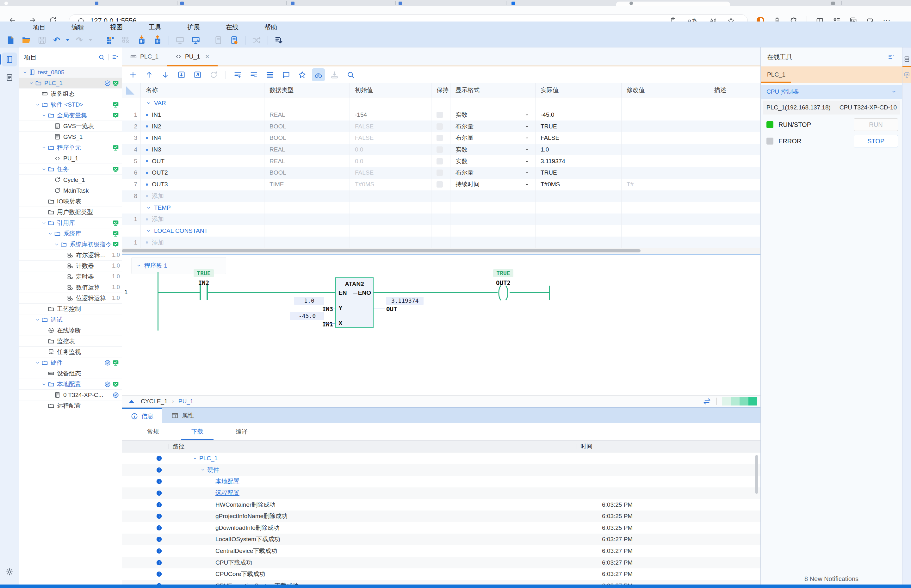  What do you see at coordinates (144, 57) in the screenshot?
I see `editor-tab-plc_1: PLC_1` at bounding box center [144, 57].